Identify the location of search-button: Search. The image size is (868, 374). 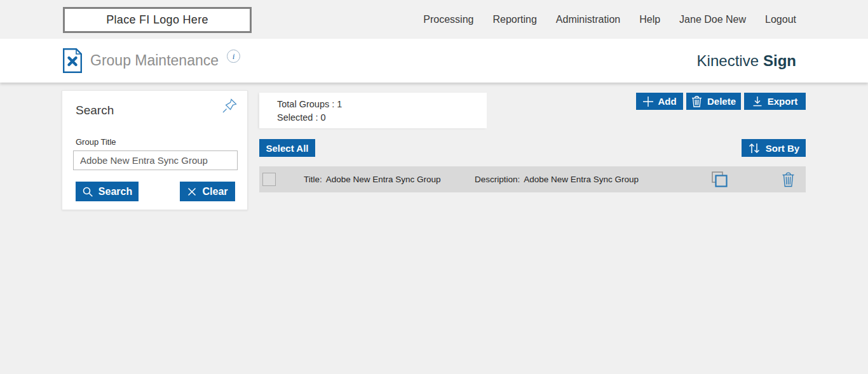
(107, 192).